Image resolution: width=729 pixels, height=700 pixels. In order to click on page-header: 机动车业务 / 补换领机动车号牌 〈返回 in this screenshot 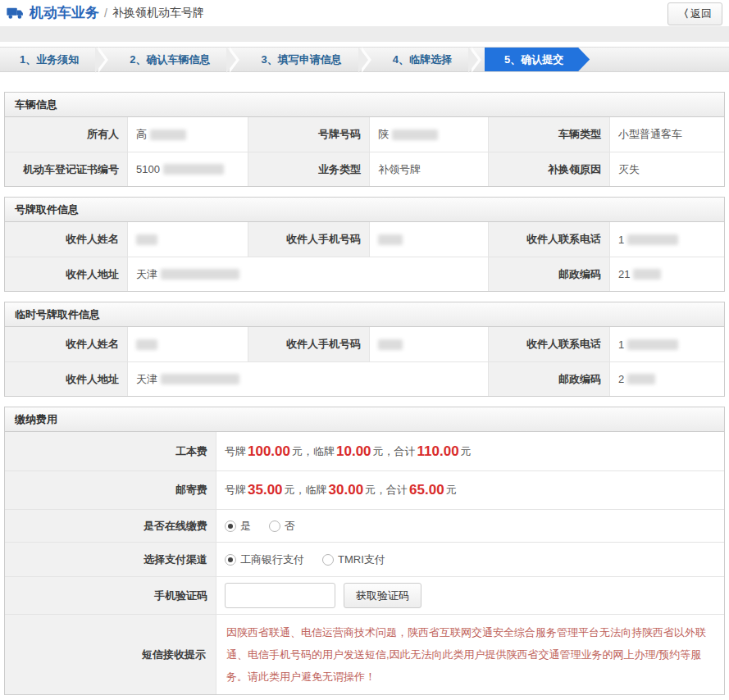, I will do `click(364, 13)`.